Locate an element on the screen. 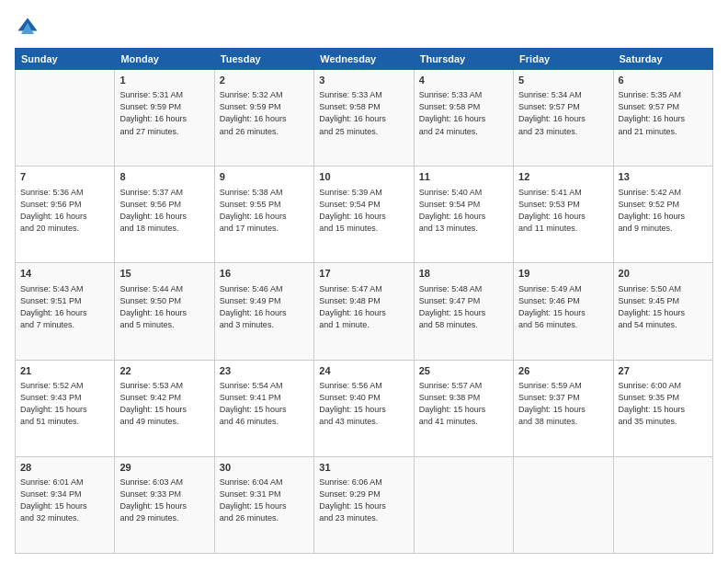 The image size is (728, 563). day-cell: 23Sunrise: 5:54 AM Sunset: 9:41 PM Dayli… is located at coordinates (264, 408).